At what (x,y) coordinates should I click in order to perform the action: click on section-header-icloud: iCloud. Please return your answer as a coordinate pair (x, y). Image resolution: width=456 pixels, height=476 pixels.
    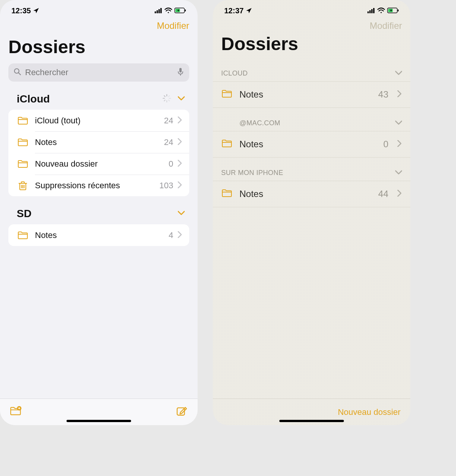
    Looking at the image, I should click on (99, 96).